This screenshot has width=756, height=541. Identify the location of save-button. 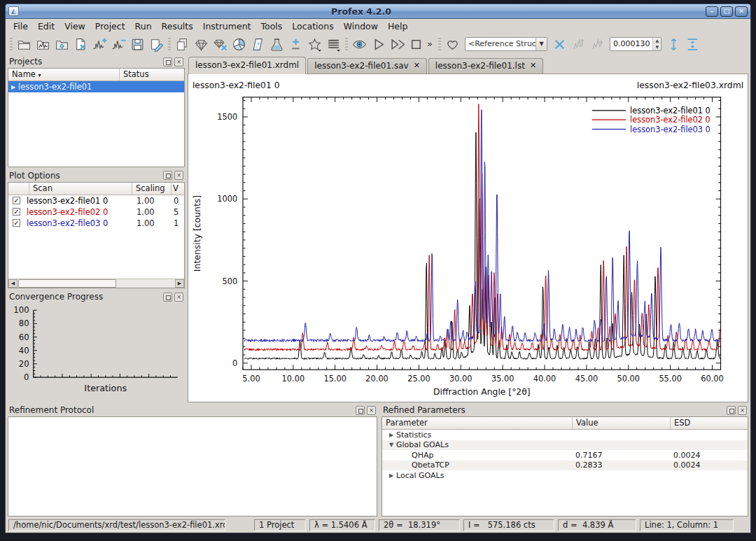
(137, 45).